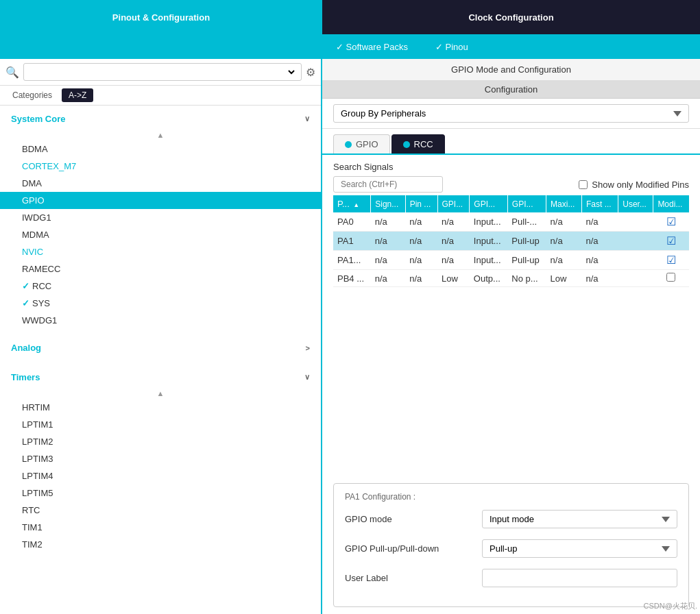  I want to click on col-max: Maxi..., so click(564, 204).